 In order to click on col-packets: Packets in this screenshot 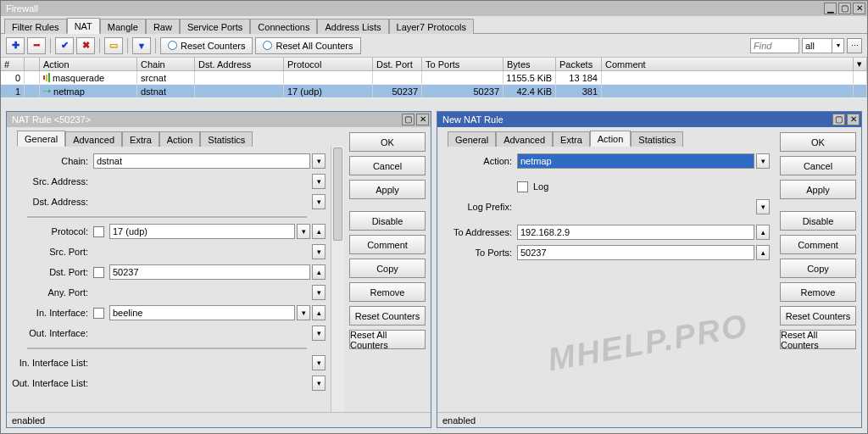, I will do `click(579, 64)`.